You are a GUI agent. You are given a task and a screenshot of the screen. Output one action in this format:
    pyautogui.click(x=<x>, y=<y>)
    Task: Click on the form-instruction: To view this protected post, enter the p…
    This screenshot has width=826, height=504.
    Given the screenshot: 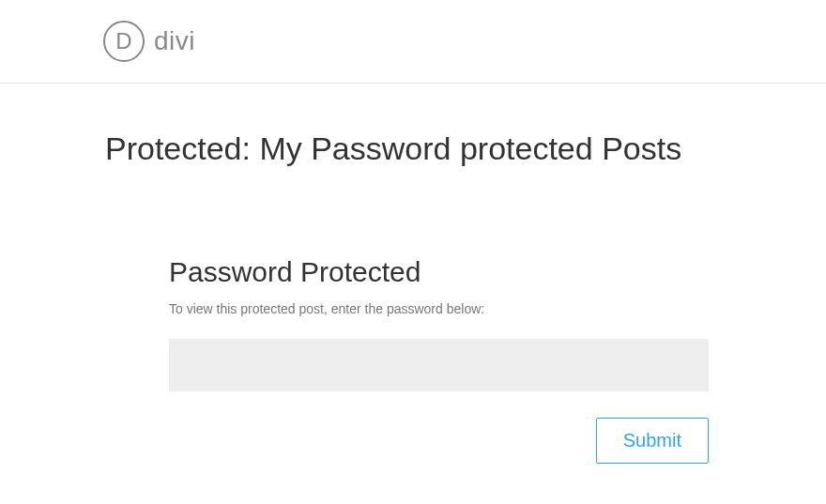 What is the action you would take?
    pyautogui.click(x=439, y=309)
    